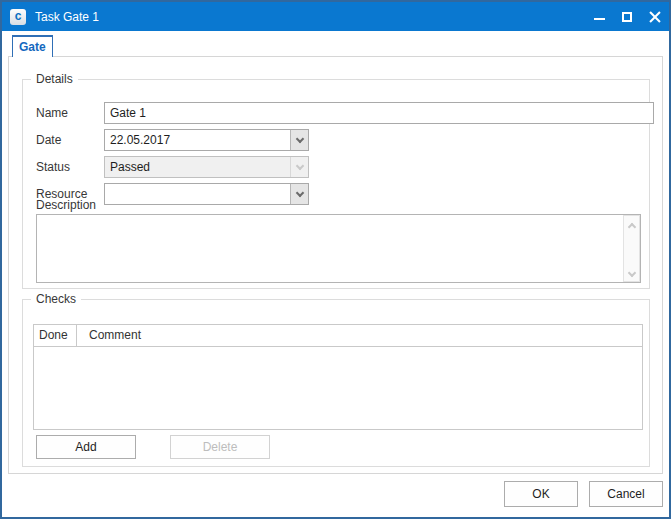  What do you see at coordinates (627, 16) in the screenshot?
I see `maximize-button` at bounding box center [627, 16].